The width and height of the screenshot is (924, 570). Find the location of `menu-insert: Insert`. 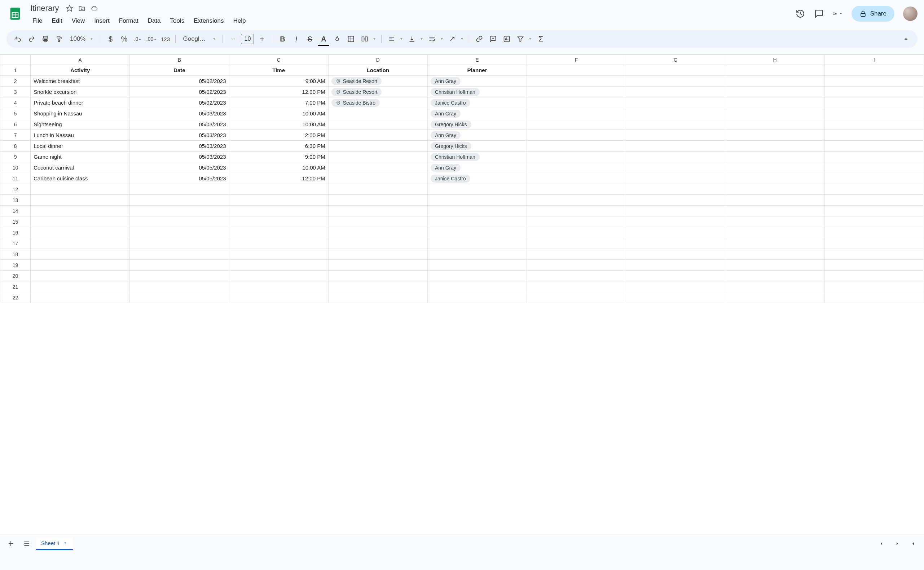

menu-insert: Insert is located at coordinates (102, 21).